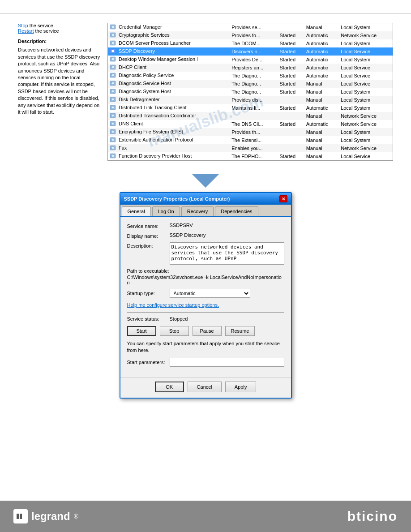  Describe the element at coordinates (250, 108) in the screenshot. I see `table-row: Distributed Link Tracking Client Maintai…` at that location.